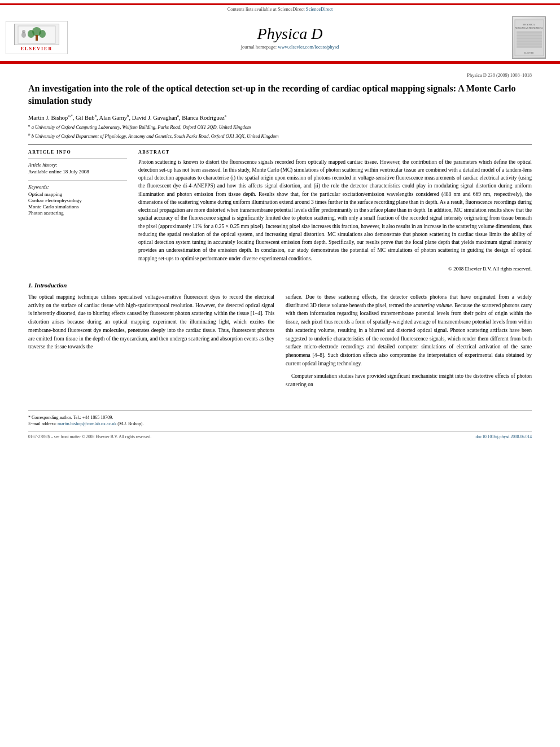 The height and width of the screenshot is (747, 560). What do you see at coordinates (528, 53) in the screenshot?
I see `svg-text: ELSEVIER` at bounding box center [528, 53].